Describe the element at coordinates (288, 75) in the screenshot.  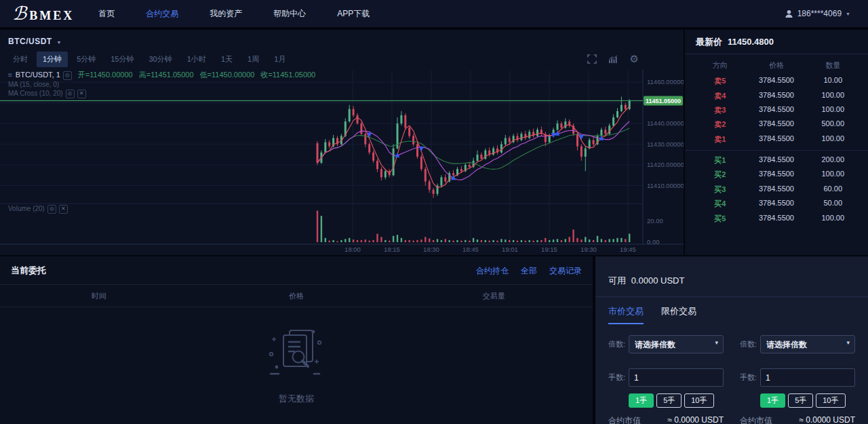
I see `legend-close: 收=11451.05000` at that location.